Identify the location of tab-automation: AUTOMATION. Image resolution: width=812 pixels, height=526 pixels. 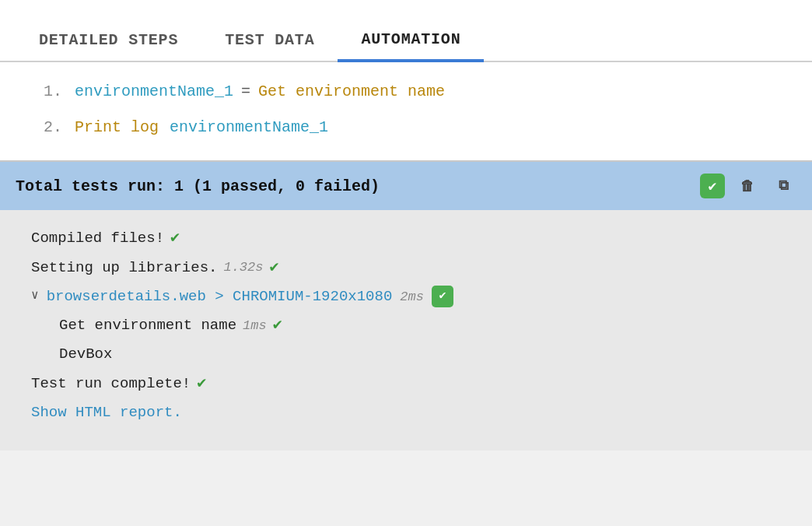
(411, 47).